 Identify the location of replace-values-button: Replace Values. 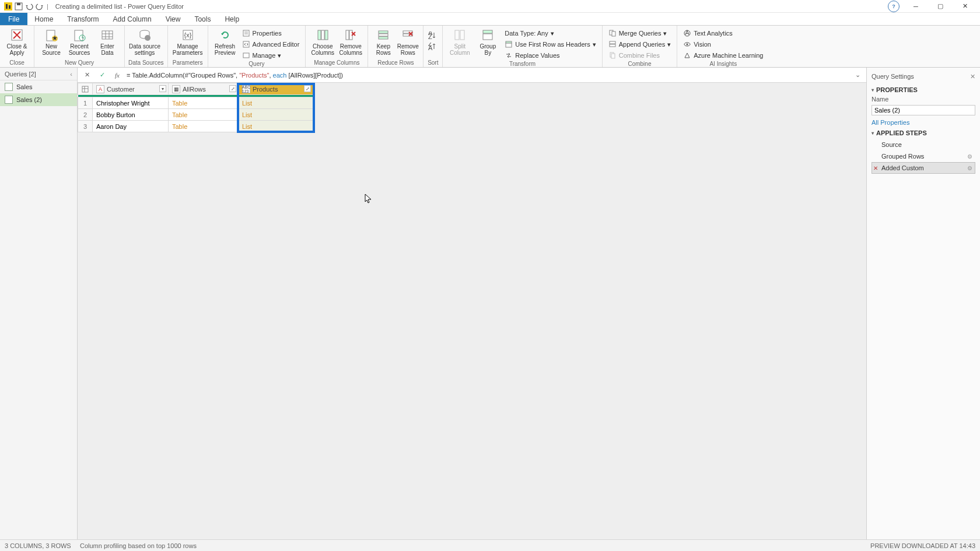
(550, 55).